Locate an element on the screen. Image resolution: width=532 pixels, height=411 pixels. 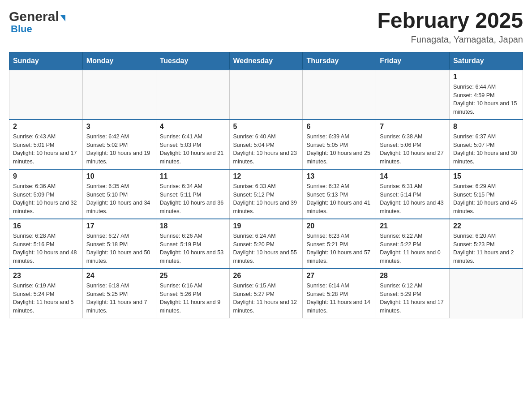
calendar-cell: 17Sunrise: 6:27 AMSunset: 5:18 PMDayligh… is located at coordinates (119, 244).